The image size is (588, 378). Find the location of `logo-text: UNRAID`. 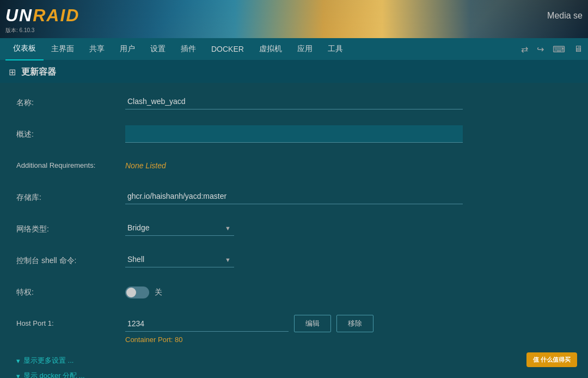

logo-text: UNRAID is located at coordinates (42, 15).